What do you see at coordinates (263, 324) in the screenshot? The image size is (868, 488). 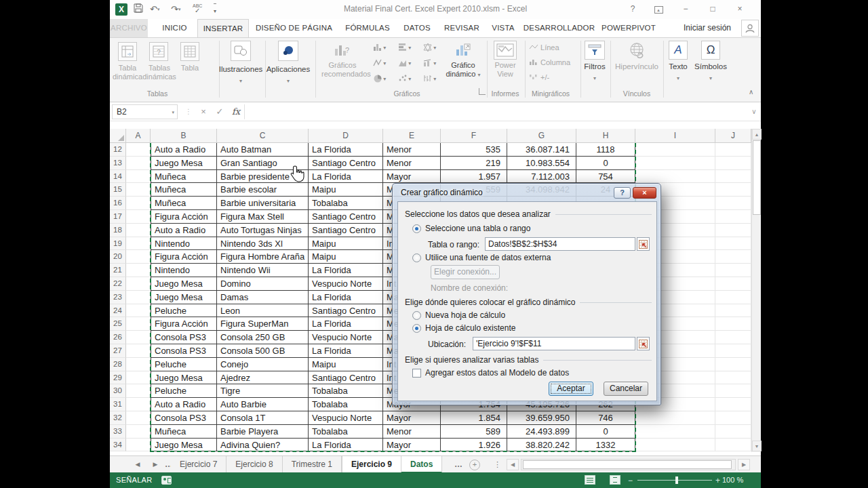 I see `cell: Figura SuperMan` at bounding box center [263, 324].